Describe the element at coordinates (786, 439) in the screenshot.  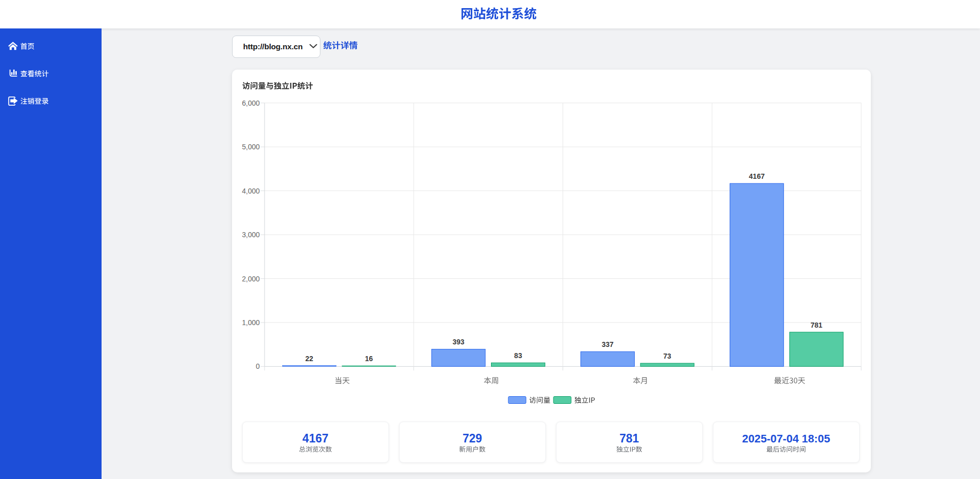
I see `svg-text: 2025-07-04 18:05` at that location.